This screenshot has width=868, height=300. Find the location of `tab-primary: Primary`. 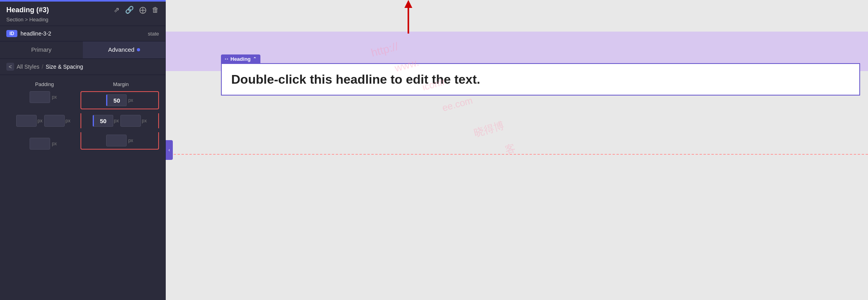

tab-primary: Primary is located at coordinates (41, 50).